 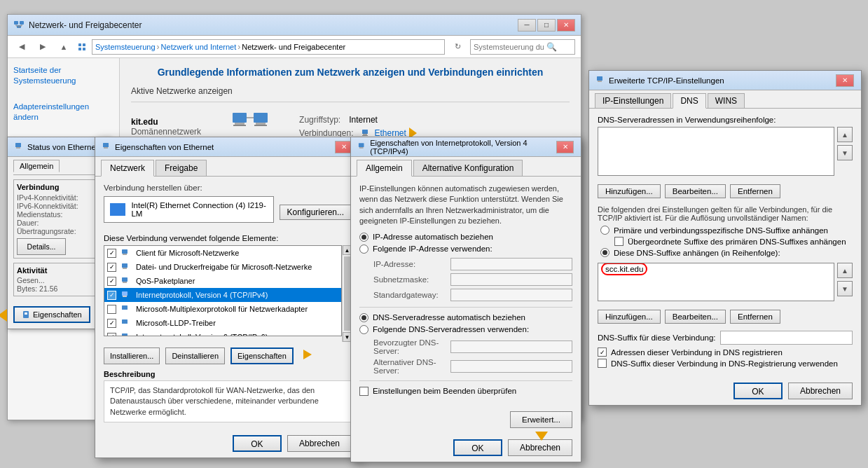 What do you see at coordinates (364, 329) in the screenshot?
I see `radio-dns-manual-circle` at bounding box center [364, 329].